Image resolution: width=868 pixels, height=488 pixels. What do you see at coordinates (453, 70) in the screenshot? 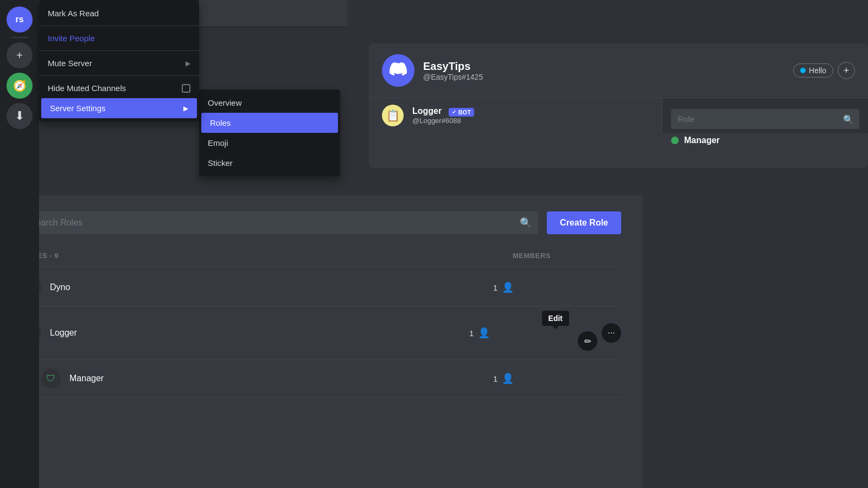
I see `server-info: EasyTips @EasyTips#1425` at bounding box center [453, 70].